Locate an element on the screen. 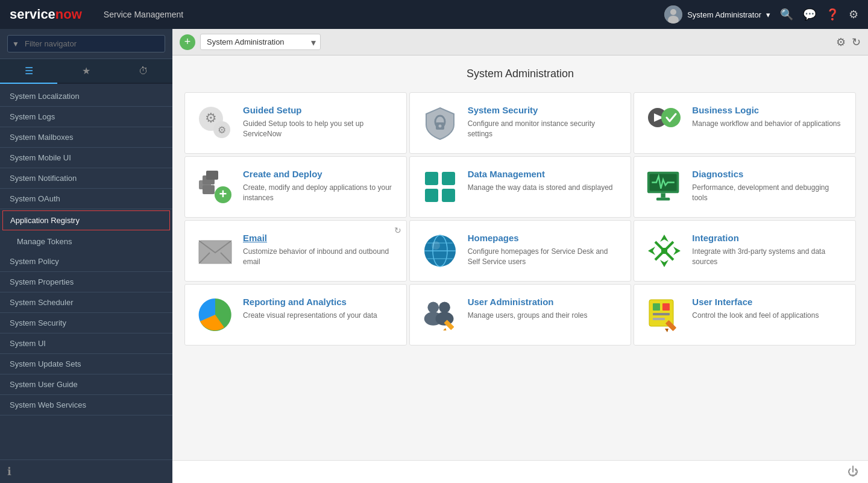 This screenshot has height=483, width=868. user-admin-title: User Administration is located at coordinates (544, 301).